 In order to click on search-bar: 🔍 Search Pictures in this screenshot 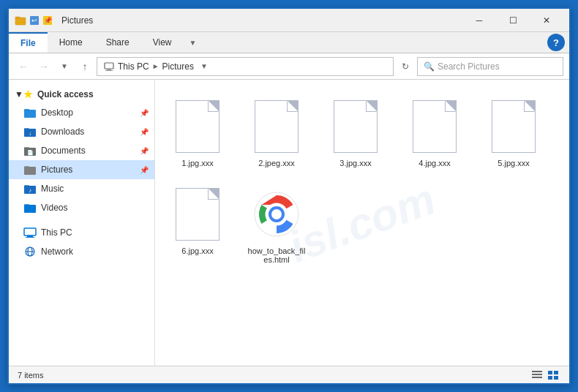, I will do `click(490, 67)`.